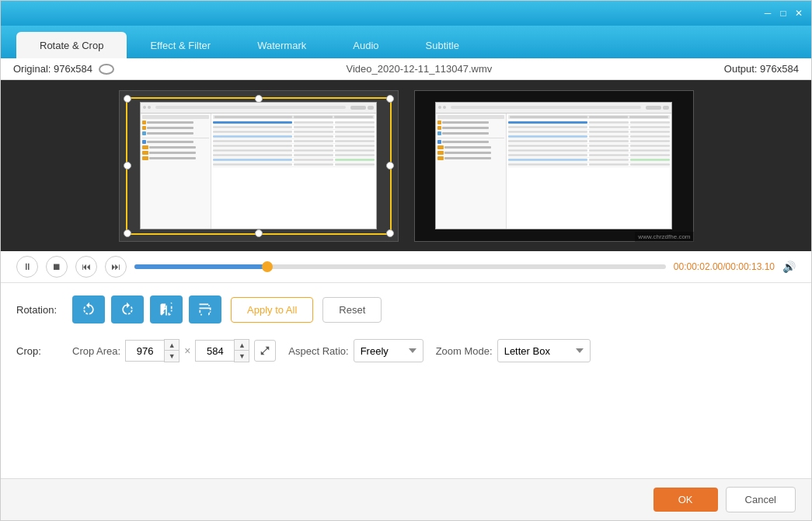 The image size is (812, 521). I want to click on tab-rotate-crop: Rotate & Crop, so click(71, 45).